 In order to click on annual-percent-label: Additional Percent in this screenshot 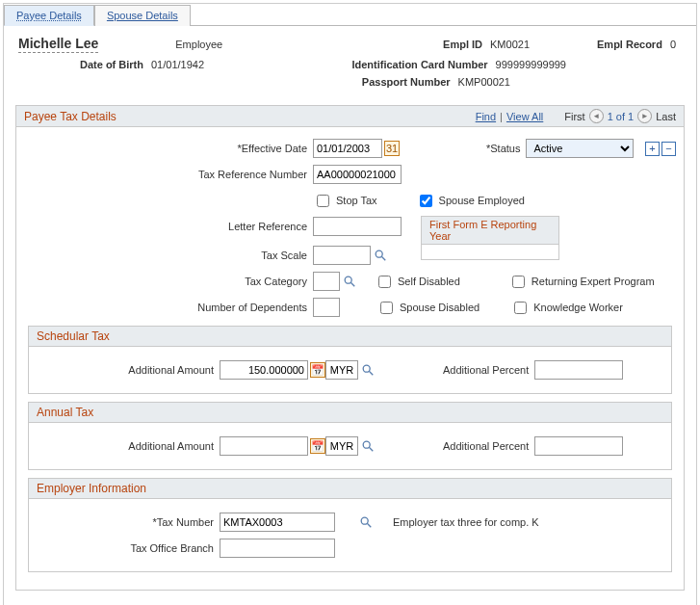, I will do `click(485, 446)`.